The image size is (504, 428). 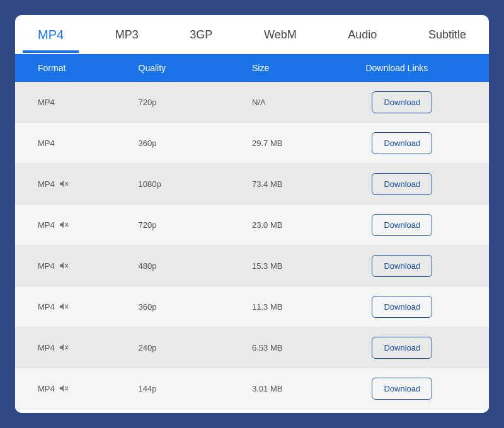 What do you see at coordinates (127, 34) in the screenshot?
I see `tab-mp3: MP3` at bounding box center [127, 34].